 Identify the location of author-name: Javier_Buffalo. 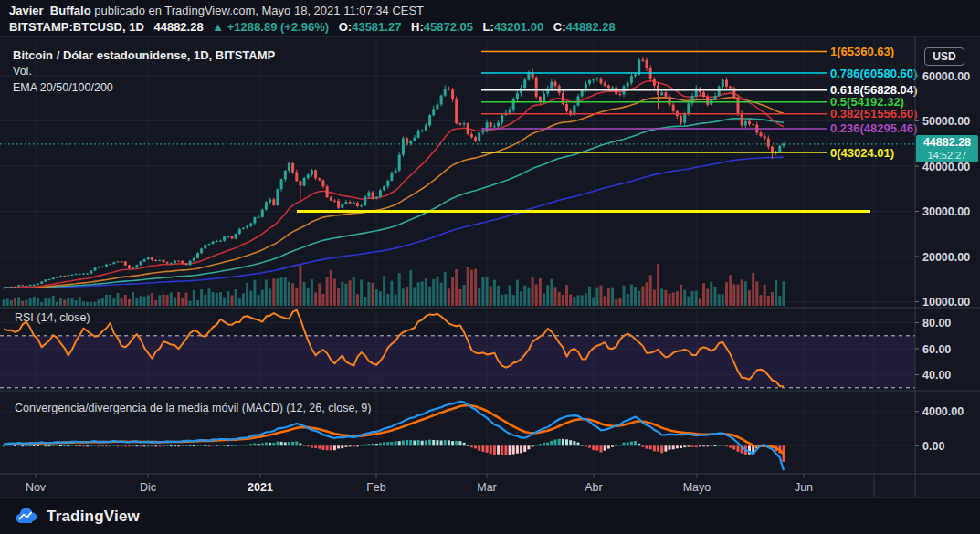
(50, 11).